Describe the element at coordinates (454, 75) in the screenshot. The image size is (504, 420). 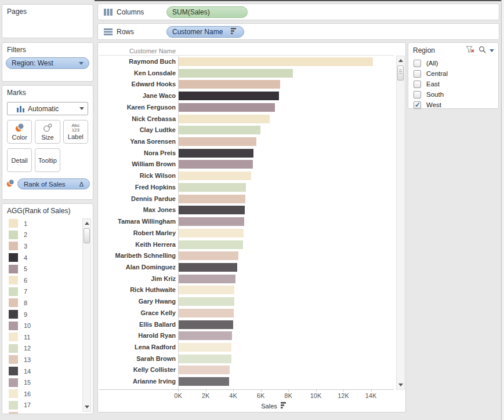
I see `region-quick-filter: Region (All)CentralEastSouthWest` at that location.